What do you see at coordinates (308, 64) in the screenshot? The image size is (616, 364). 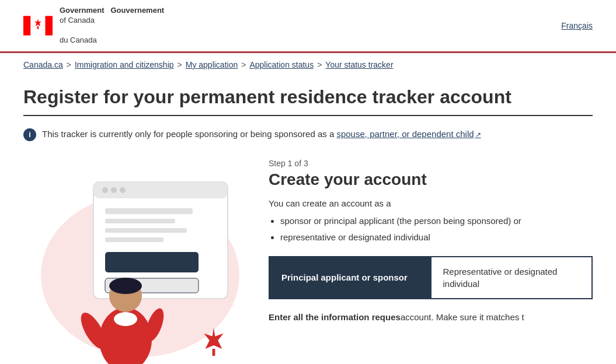 I see `breadcrumb: Canada.ca > Immigration and citizenship …` at bounding box center [308, 64].